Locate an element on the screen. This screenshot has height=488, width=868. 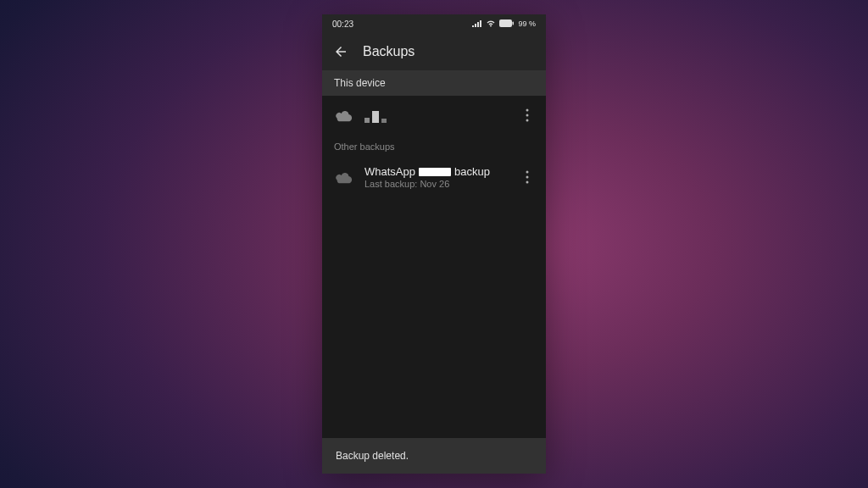
whatsapp-backup-title: WhatsApp backup is located at coordinates (437, 171).